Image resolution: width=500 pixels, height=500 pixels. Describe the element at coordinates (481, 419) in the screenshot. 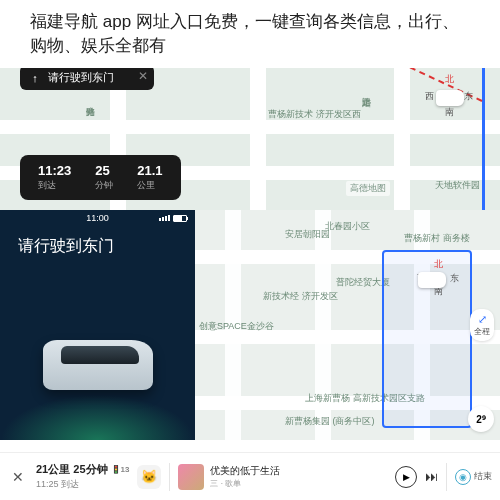

I see `zoom-level-button: 2⁹` at that location.